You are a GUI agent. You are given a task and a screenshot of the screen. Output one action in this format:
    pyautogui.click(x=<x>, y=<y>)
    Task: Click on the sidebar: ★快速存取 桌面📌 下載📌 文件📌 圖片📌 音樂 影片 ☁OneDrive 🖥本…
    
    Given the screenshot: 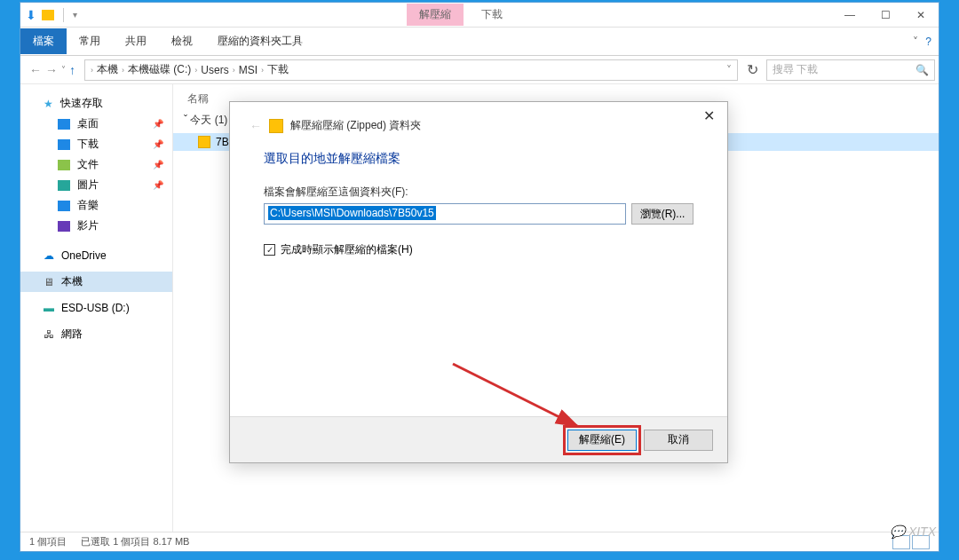 What is the action you would take?
    pyautogui.click(x=97, y=308)
    